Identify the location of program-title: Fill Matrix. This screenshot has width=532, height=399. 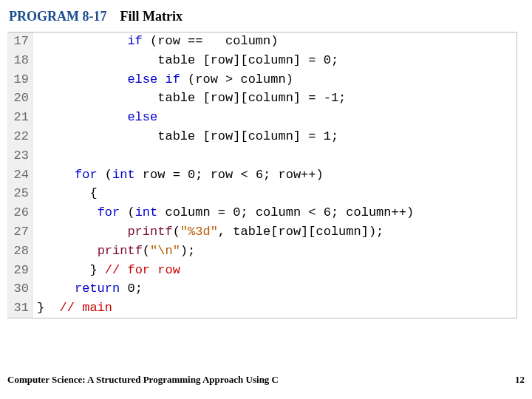
(151, 16).